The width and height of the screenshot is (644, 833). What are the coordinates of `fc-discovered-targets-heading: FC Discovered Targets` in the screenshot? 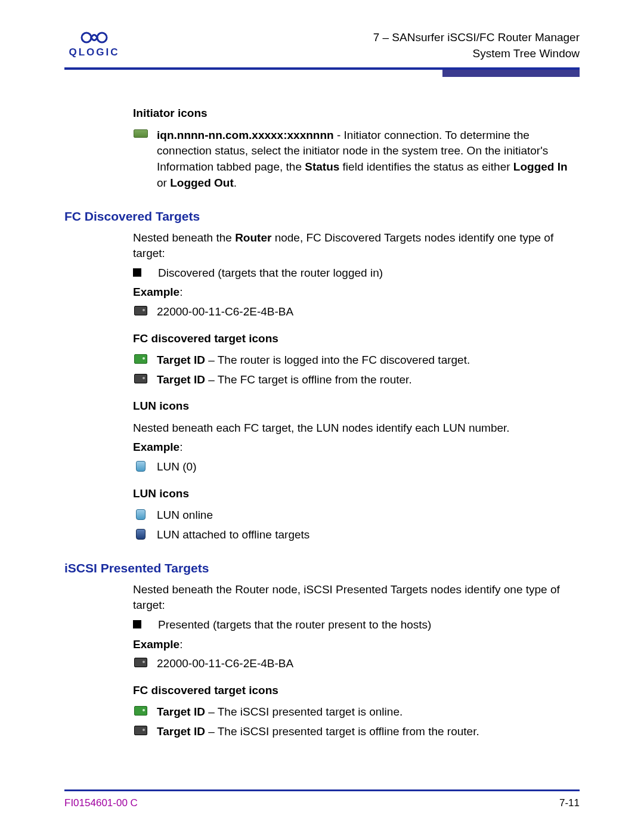 It's located at (322, 216).